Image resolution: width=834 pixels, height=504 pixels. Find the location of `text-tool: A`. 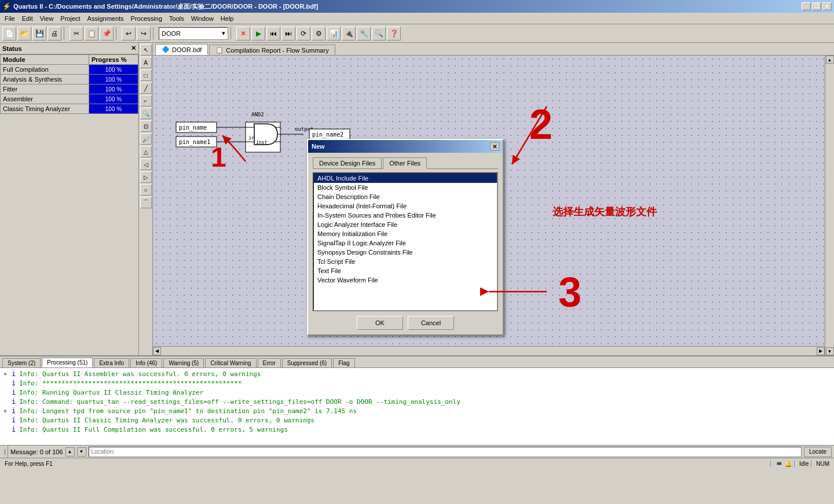

text-tool: A is located at coordinates (146, 62).